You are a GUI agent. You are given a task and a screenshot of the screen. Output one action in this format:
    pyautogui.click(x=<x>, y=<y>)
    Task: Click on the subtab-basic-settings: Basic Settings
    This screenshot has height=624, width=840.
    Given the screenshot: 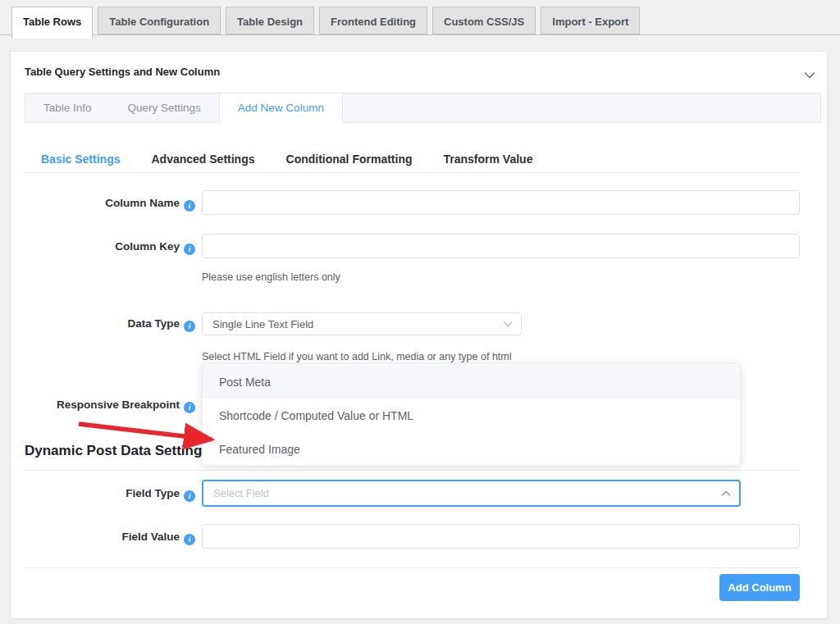 What is the action you would take?
    pyautogui.click(x=80, y=159)
    